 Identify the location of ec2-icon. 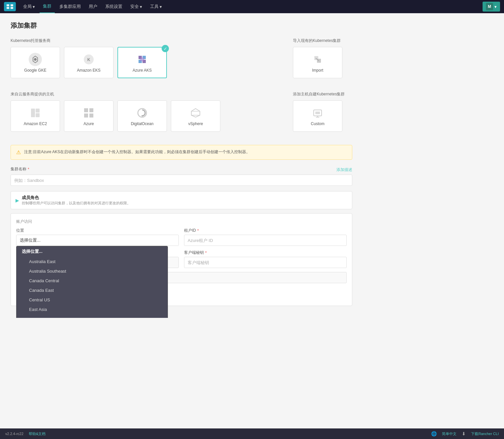
(35, 113).